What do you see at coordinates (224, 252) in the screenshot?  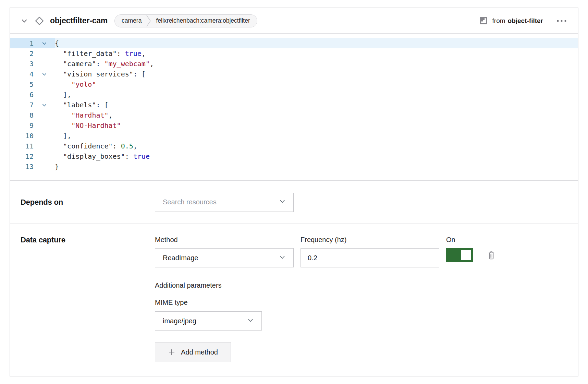 I see `method-field: Method ReadImage` at bounding box center [224, 252].